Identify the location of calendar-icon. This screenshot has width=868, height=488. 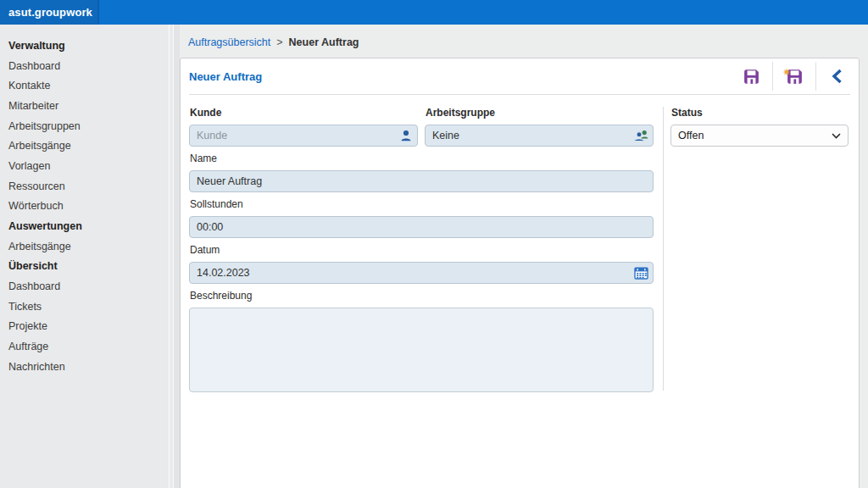
(641, 273).